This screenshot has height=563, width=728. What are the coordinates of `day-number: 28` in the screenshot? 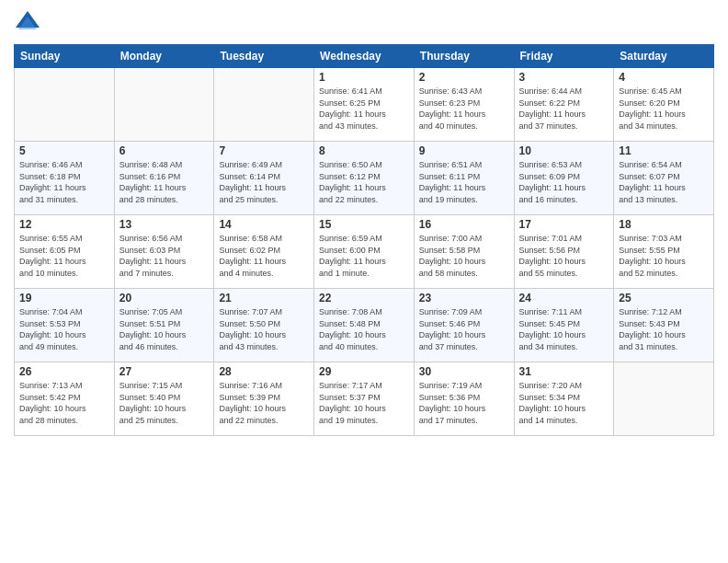 It's located at (264, 372).